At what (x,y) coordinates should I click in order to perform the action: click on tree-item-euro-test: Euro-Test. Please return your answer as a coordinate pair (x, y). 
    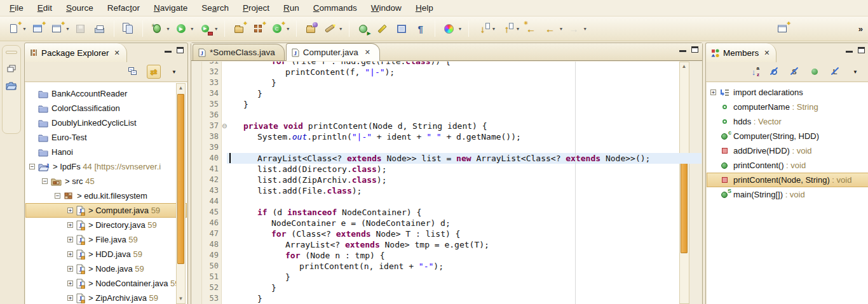
    Looking at the image, I should click on (106, 137).